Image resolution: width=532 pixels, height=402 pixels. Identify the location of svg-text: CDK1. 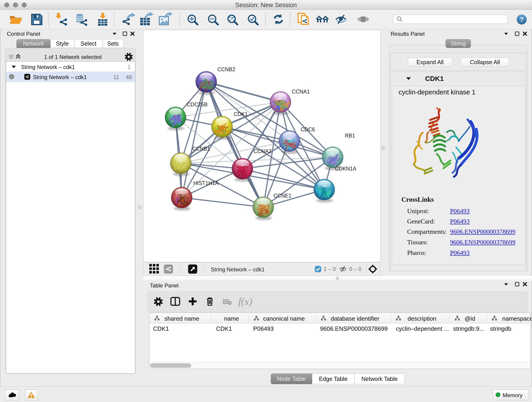
(241, 114).